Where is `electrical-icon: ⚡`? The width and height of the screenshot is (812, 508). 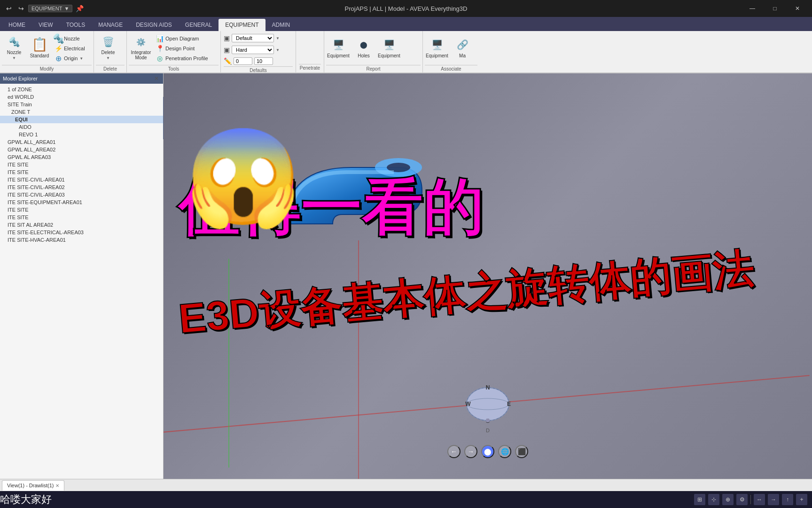
electrical-icon: ⚡ is located at coordinates (58, 48).